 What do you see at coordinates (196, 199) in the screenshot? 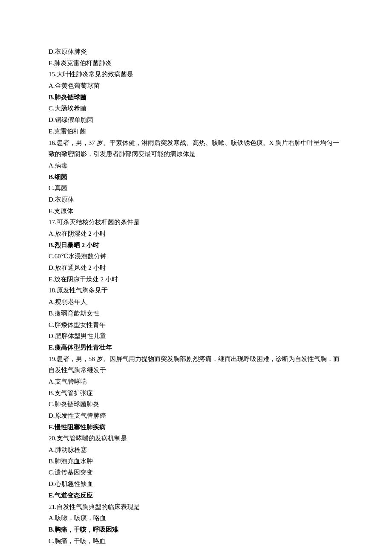
I see `text-line: D.衣原体` at bounding box center [196, 199].